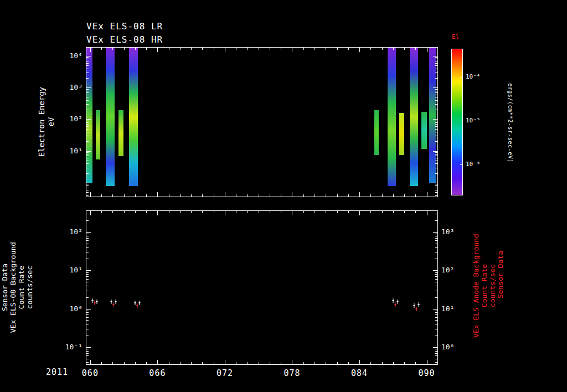  What do you see at coordinates (74, 347) in the screenshot?
I see `y-tick-label: 10⁻¹` at bounding box center [74, 347].